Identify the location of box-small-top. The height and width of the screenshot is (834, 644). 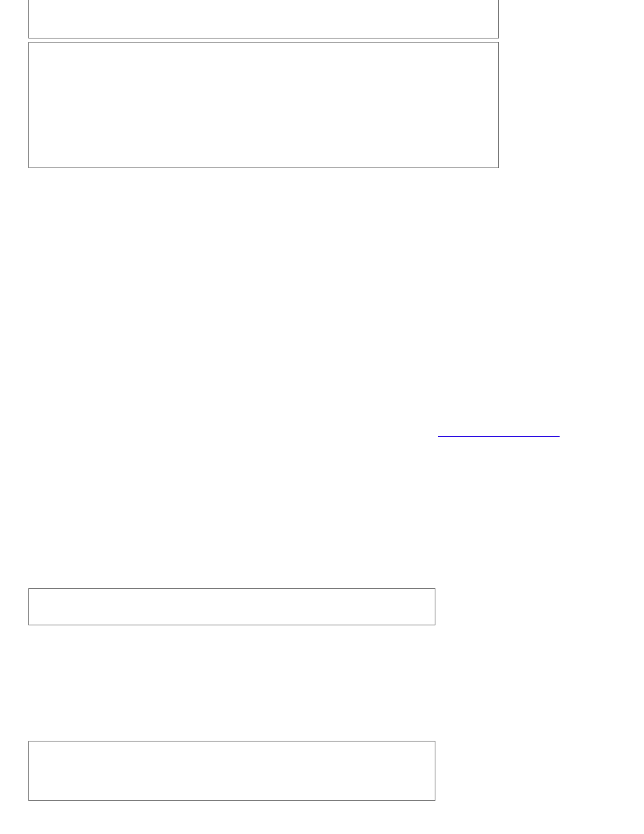
(263, 19).